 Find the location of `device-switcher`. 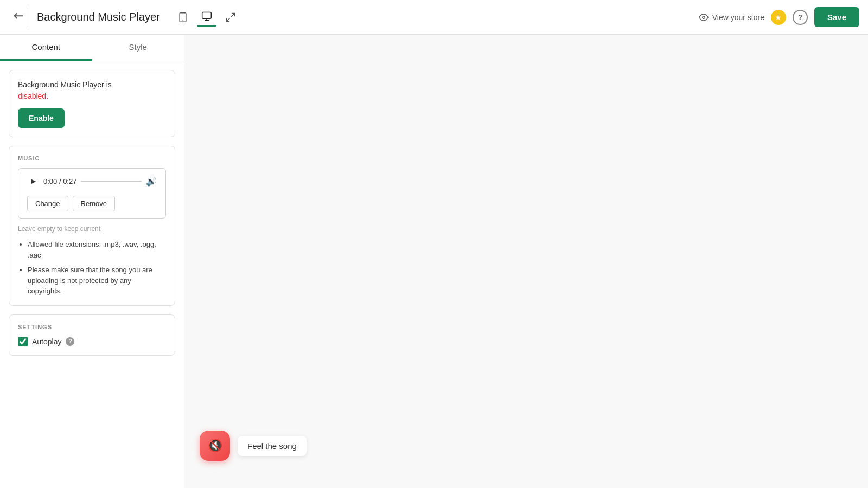

device-switcher is located at coordinates (207, 17).